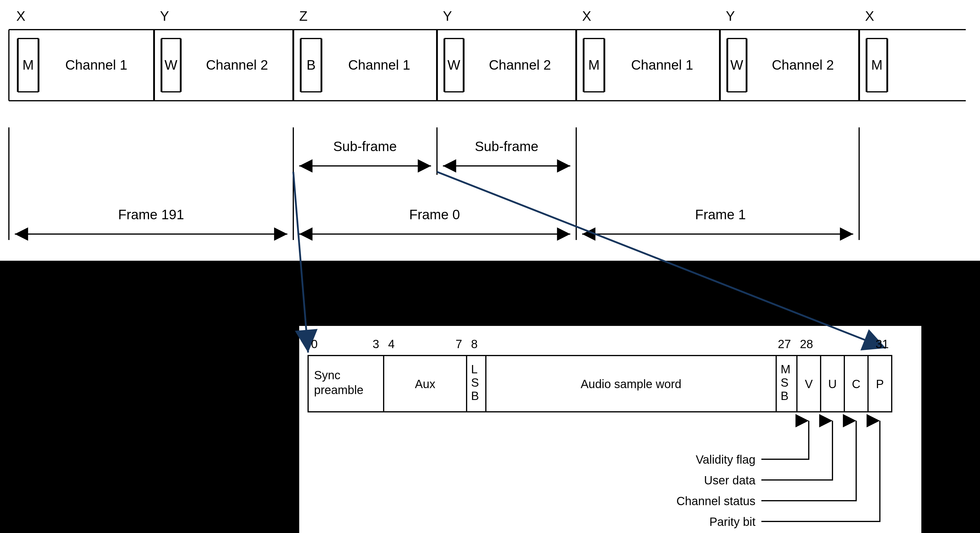 The image size is (980, 533). What do you see at coordinates (311, 65) in the screenshot?
I see `cell-b: B` at bounding box center [311, 65].